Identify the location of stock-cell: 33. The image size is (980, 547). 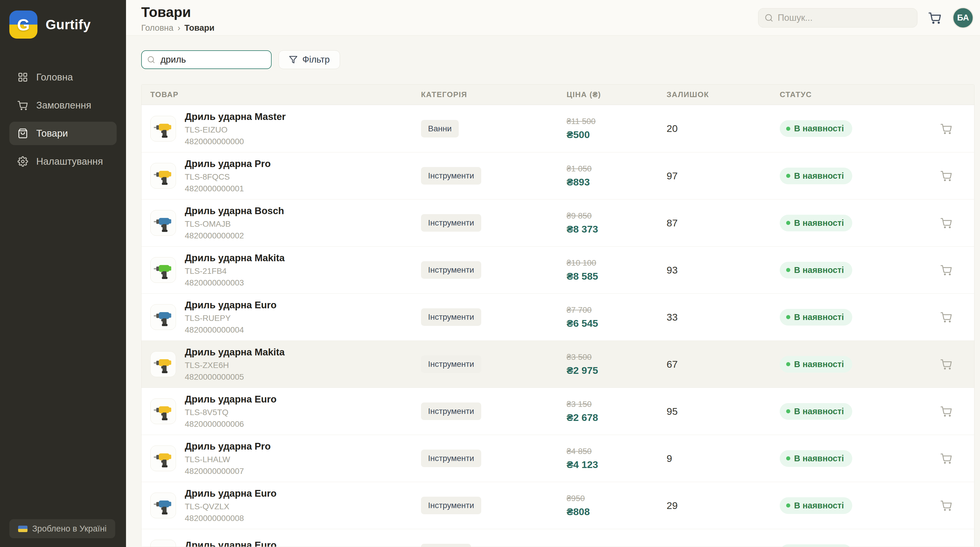
(723, 317).